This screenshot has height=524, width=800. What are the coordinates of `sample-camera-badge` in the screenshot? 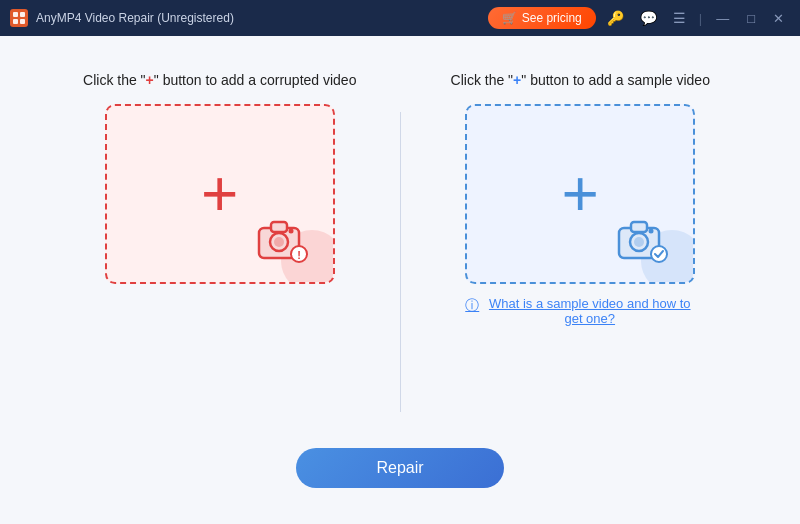 It's located at (643, 240).